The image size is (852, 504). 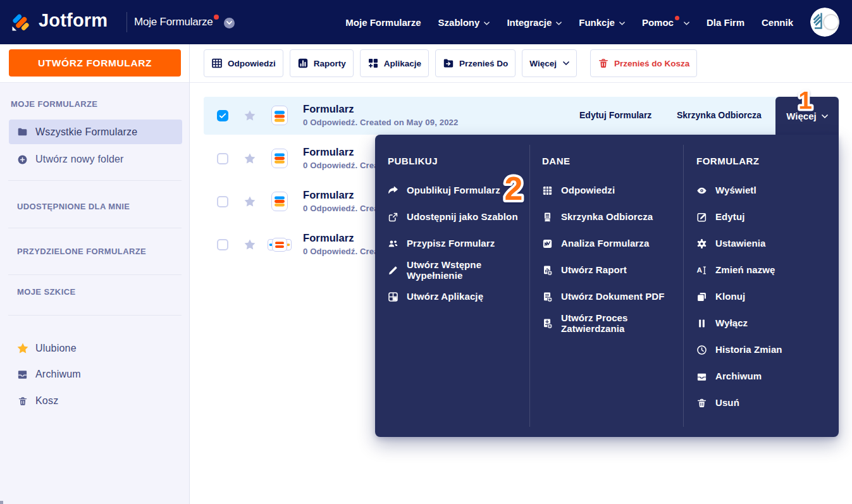 I want to click on menu-item-clone: Klonuj, so click(x=721, y=297).